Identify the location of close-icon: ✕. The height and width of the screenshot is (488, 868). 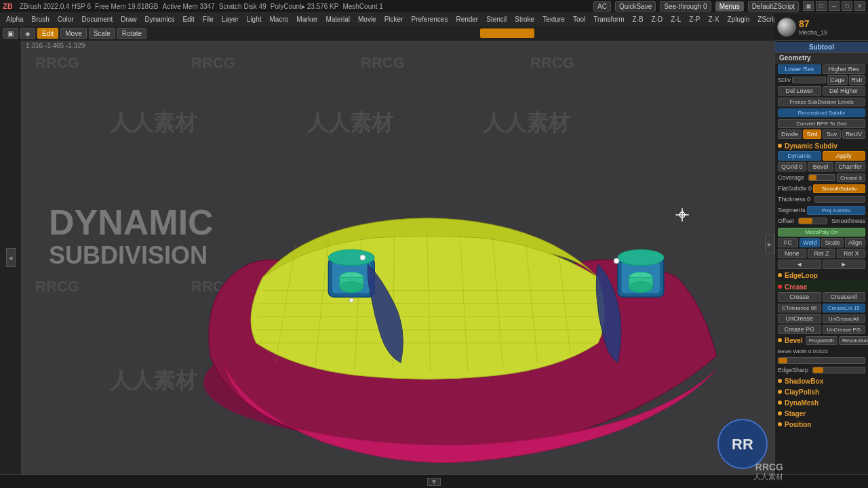
(860, 6).